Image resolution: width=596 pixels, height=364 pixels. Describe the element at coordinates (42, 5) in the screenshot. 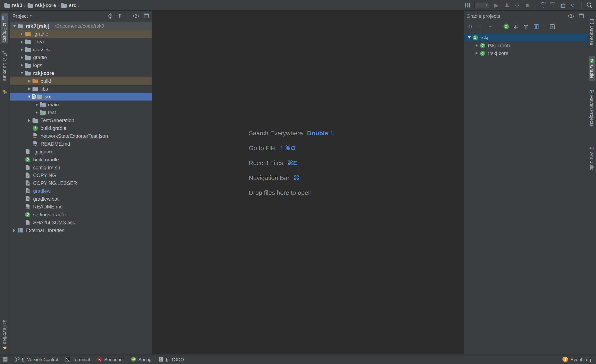

I see `breadcrumb-item: rskj-core` at that location.